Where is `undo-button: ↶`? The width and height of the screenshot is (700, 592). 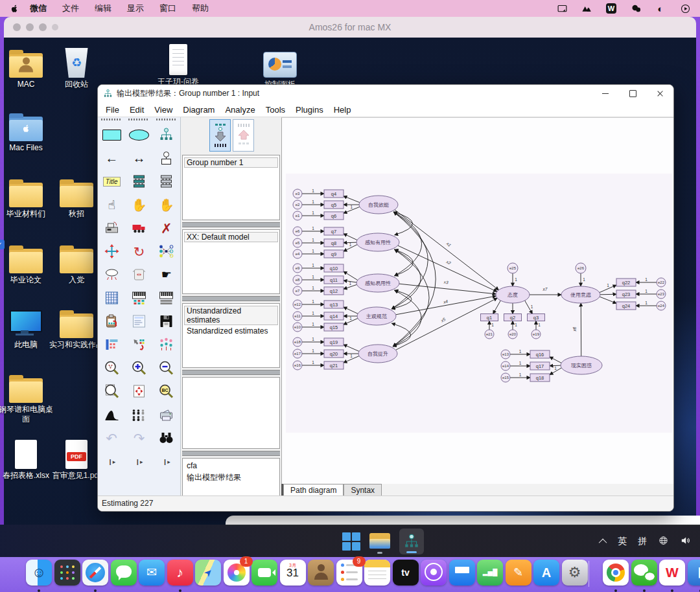
undo-button: ↶ is located at coordinates (111, 438).